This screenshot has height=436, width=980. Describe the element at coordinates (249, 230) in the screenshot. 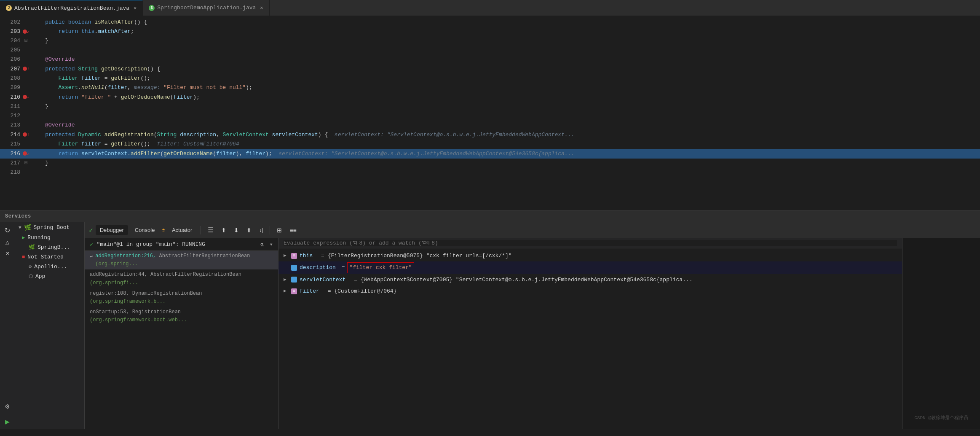

I see `step-out-button: ⬆` at that location.